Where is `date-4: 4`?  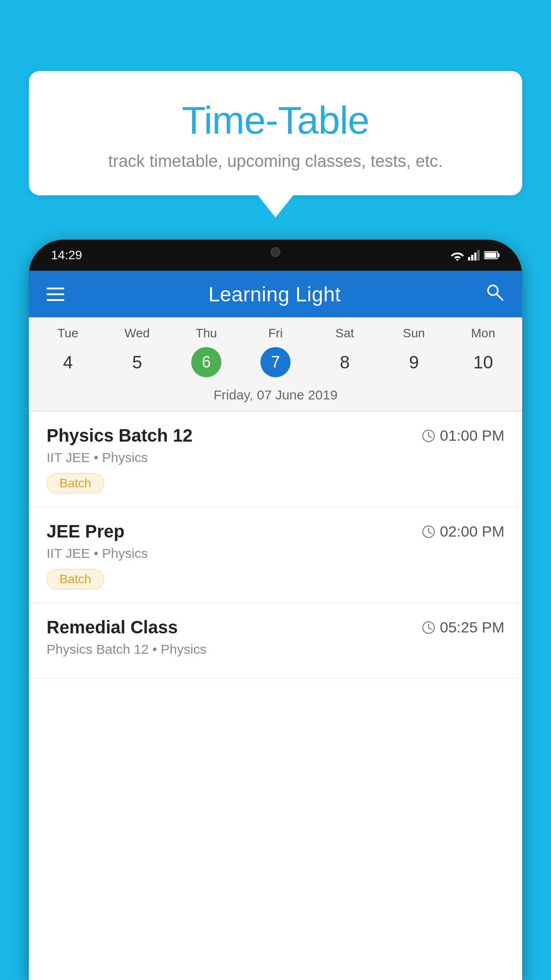
date-4: 4 is located at coordinates (68, 362).